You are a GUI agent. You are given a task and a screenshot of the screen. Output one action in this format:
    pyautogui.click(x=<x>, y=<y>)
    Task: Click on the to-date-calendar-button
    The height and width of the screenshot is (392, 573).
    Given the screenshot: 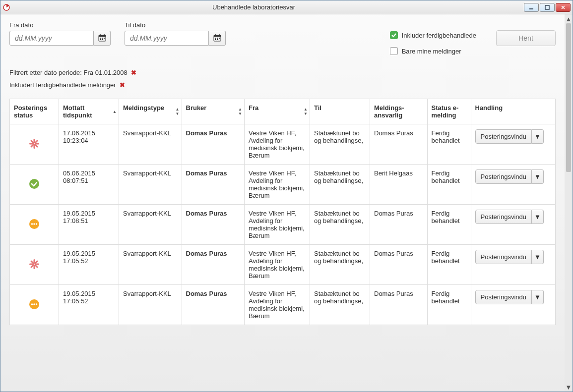 What is the action you would take?
    pyautogui.click(x=217, y=38)
    